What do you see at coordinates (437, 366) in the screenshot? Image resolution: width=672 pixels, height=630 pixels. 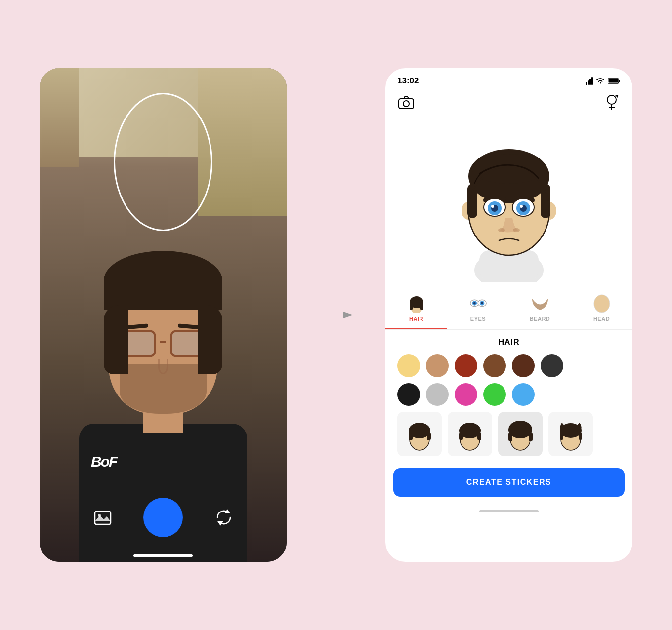 I see `color-swatch-light-brown` at bounding box center [437, 366].